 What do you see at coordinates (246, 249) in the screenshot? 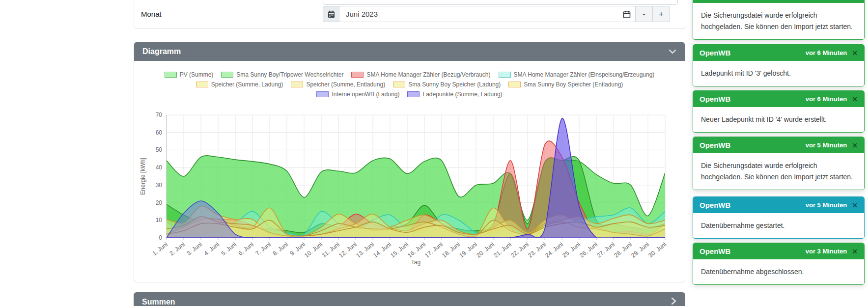
I see `axis-tick-label: 6. Juni` at bounding box center [246, 249].